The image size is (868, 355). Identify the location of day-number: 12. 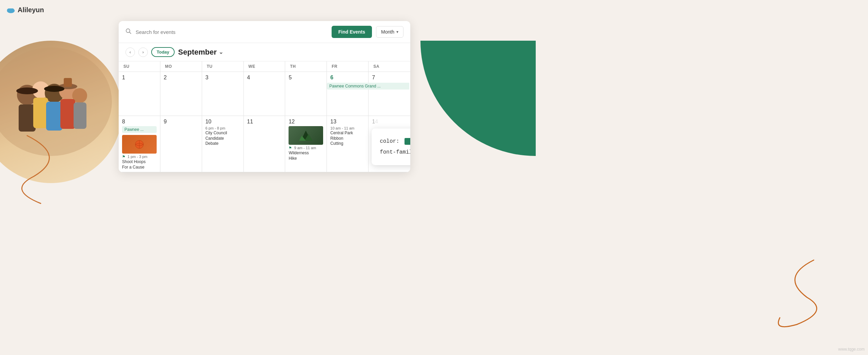
(306, 122).